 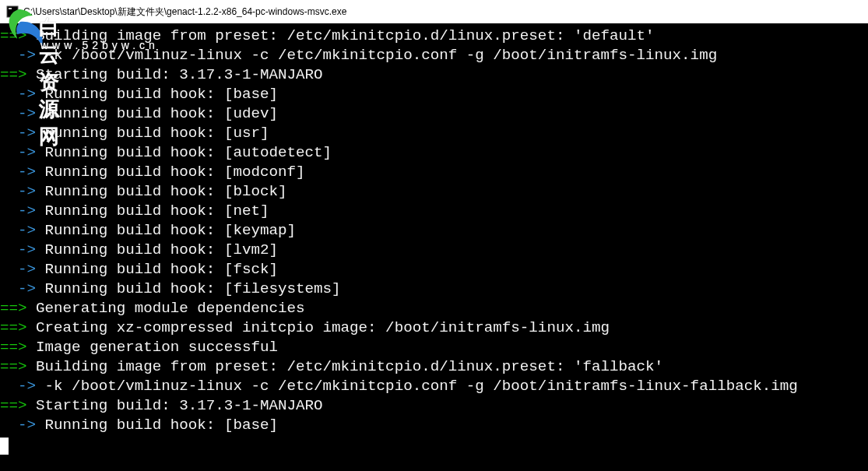 What do you see at coordinates (434, 230) in the screenshot?
I see `line-hook-keymap: -> Running build hook: [keymap]` at bounding box center [434, 230].